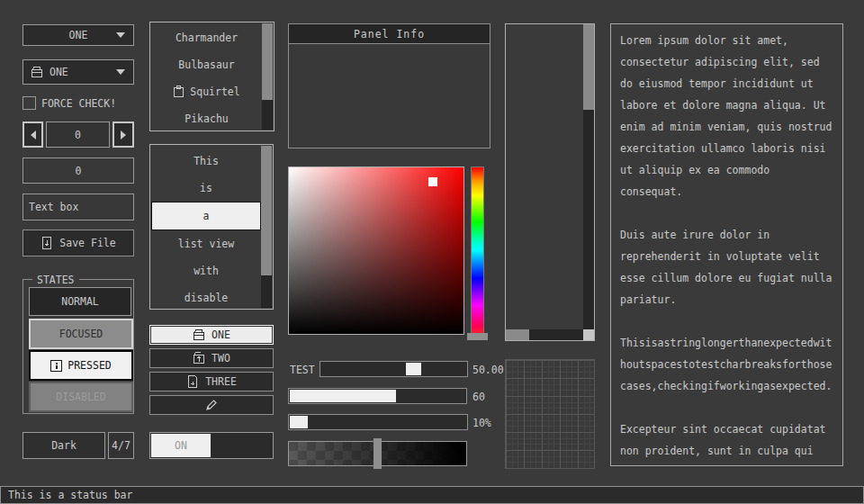 This screenshot has width=864, height=504. I want to click on pencil-button, so click(212, 405).